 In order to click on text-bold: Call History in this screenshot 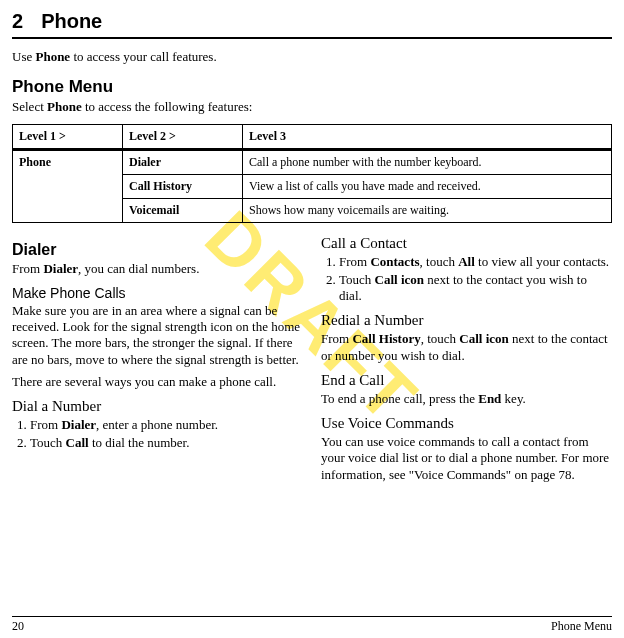, I will do `click(386, 338)`.